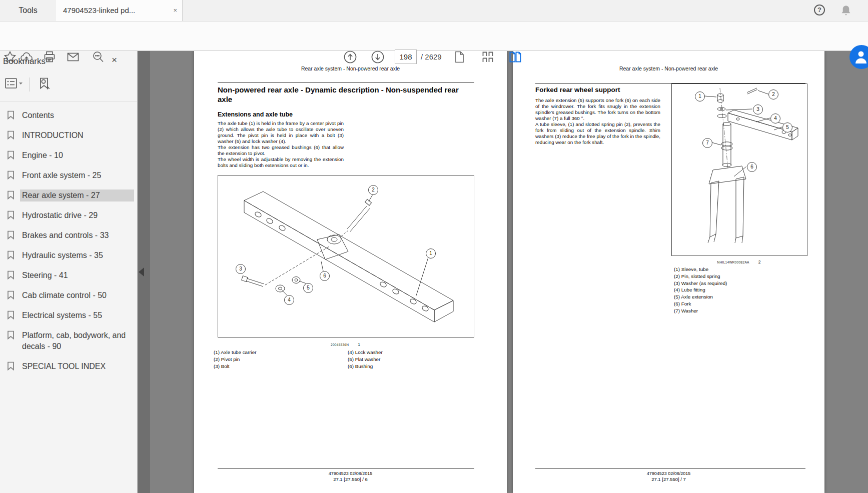 The image size is (868, 493). Describe the element at coordinates (598, 122) in the screenshot. I see `right-page-paragraphs: The axle extension (5) supports one fork…` at that location.